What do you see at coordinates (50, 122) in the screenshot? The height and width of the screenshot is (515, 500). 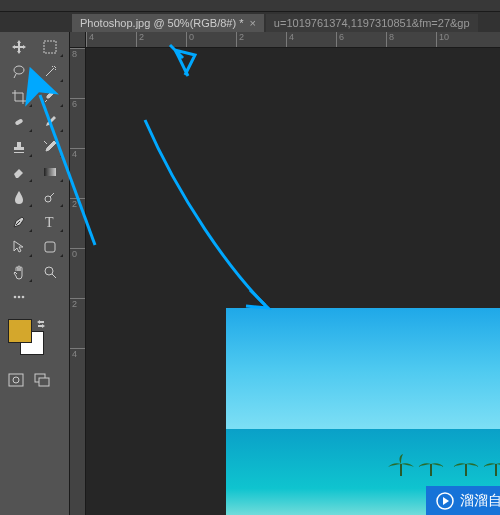 I see `brush-tool` at bounding box center [50, 122].